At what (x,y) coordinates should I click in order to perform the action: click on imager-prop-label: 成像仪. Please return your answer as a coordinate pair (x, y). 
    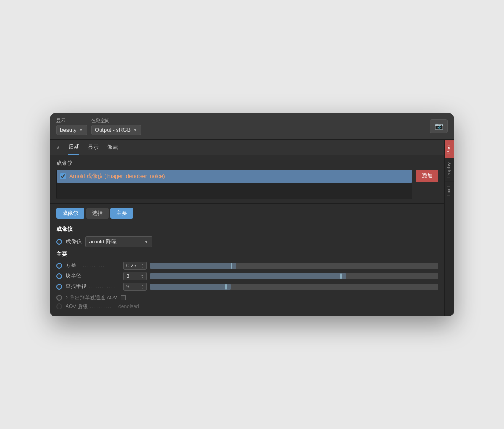
    Looking at the image, I should click on (74, 242).